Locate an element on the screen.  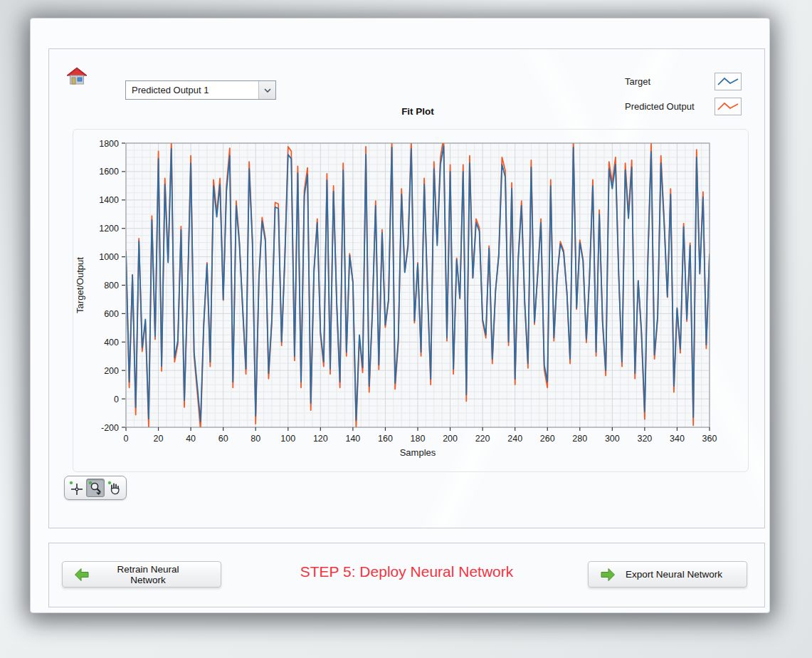
svg-text: 220 is located at coordinates (483, 439).